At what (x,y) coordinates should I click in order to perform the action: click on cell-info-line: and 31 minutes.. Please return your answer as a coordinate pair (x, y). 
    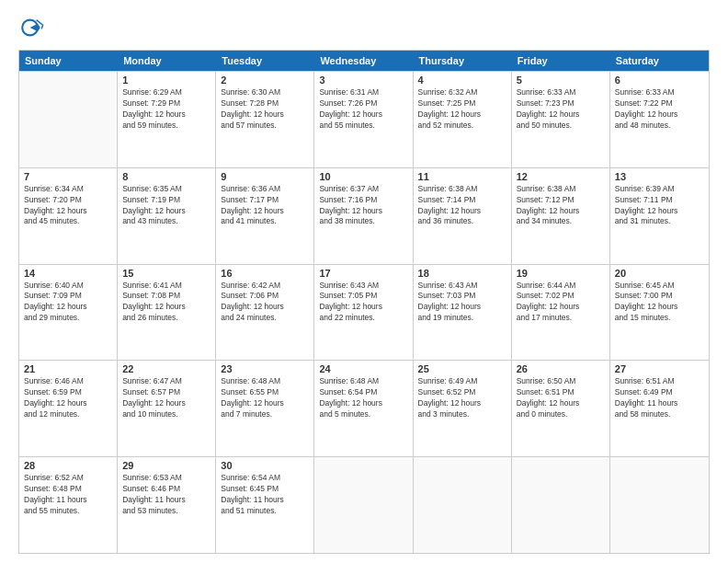
    Looking at the image, I should click on (660, 222).